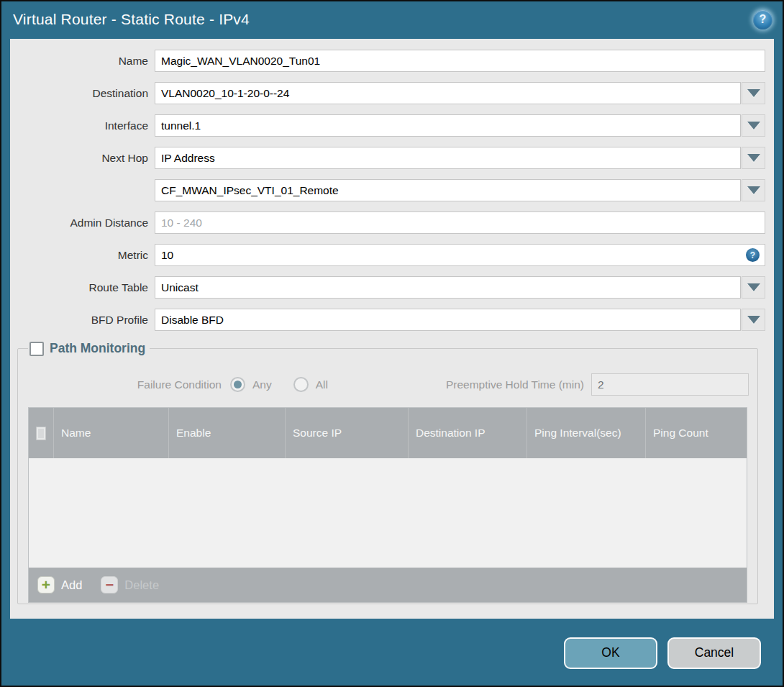 The width and height of the screenshot is (784, 687). What do you see at coordinates (37, 349) in the screenshot?
I see `path-monitoring-checkbox` at bounding box center [37, 349].